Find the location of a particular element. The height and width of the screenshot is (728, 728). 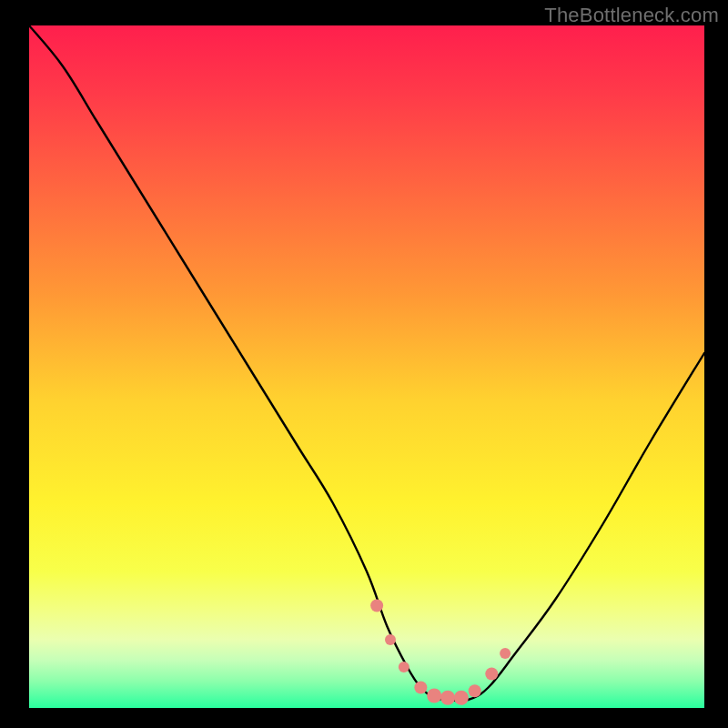

watermark-label: TheBottleneck.com is located at coordinates (632, 15).